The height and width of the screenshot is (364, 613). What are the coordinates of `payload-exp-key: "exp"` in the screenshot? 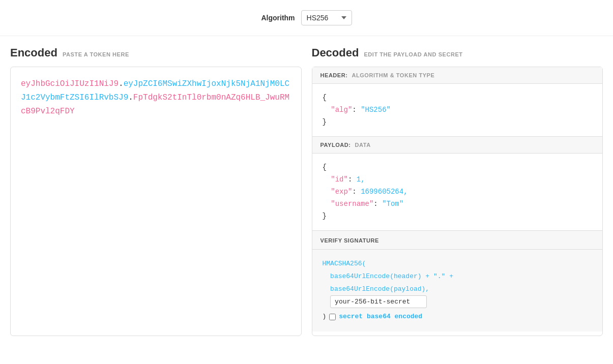 It's located at (341, 192).